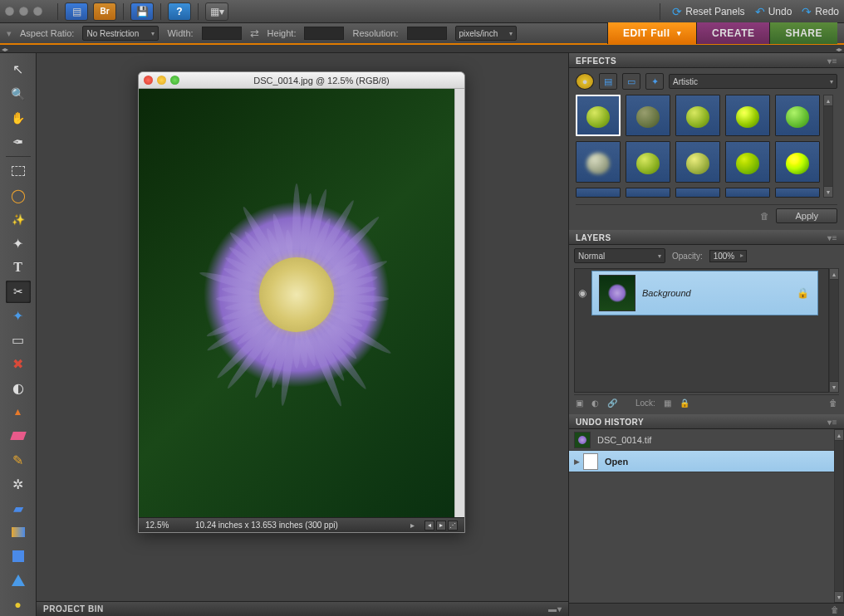 The width and height of the screenshot is (844, 616). Describe the element at coordinates (834, 330) in the screenshot. I see `layers-scrollbar: ▴ ▾` at that location.